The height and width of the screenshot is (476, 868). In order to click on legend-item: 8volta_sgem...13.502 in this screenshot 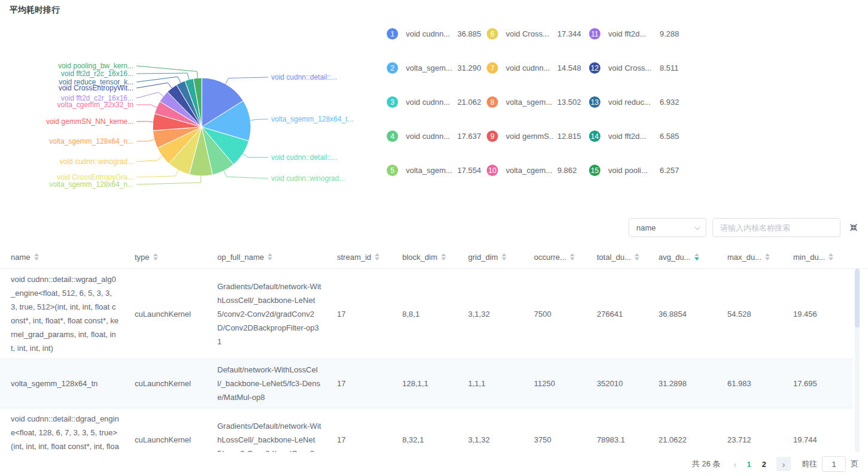, I will do `click(538, 102)`.